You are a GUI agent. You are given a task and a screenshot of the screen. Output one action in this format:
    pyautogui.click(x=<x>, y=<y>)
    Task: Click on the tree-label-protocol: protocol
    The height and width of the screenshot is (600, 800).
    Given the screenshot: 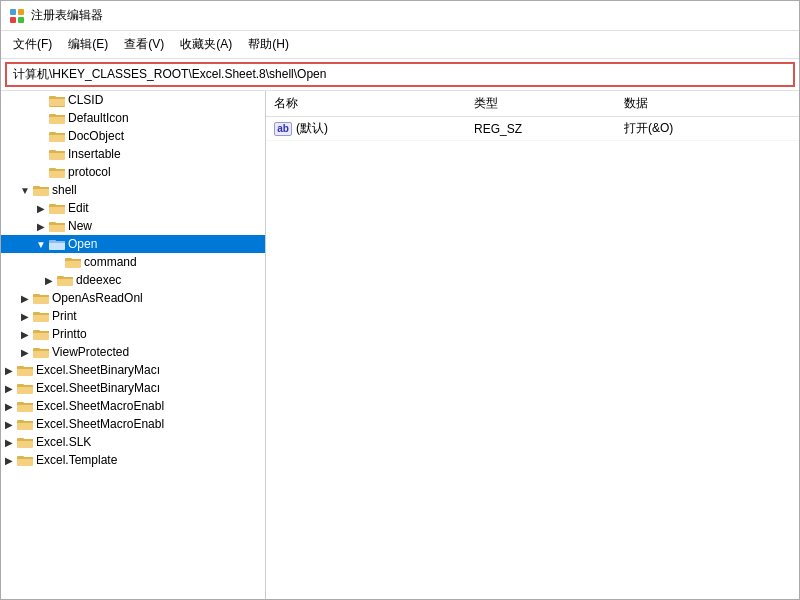 What is the action you would take?
    pyautogui.click(x=90, y=172)
    